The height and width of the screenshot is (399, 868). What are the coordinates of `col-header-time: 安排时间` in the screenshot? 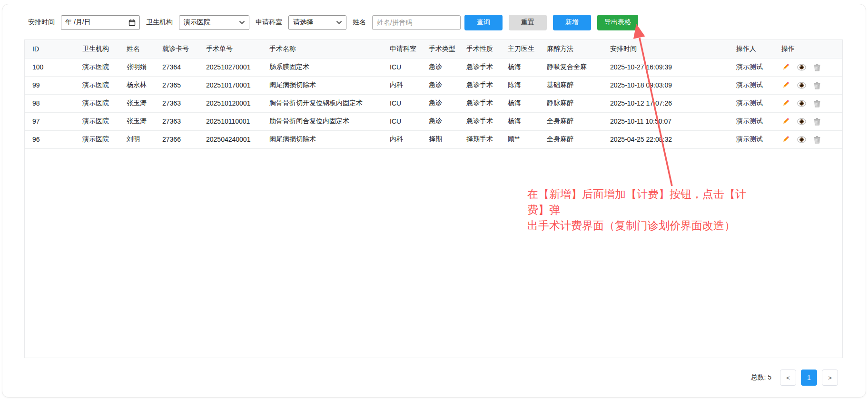 It's located at (665, 49).